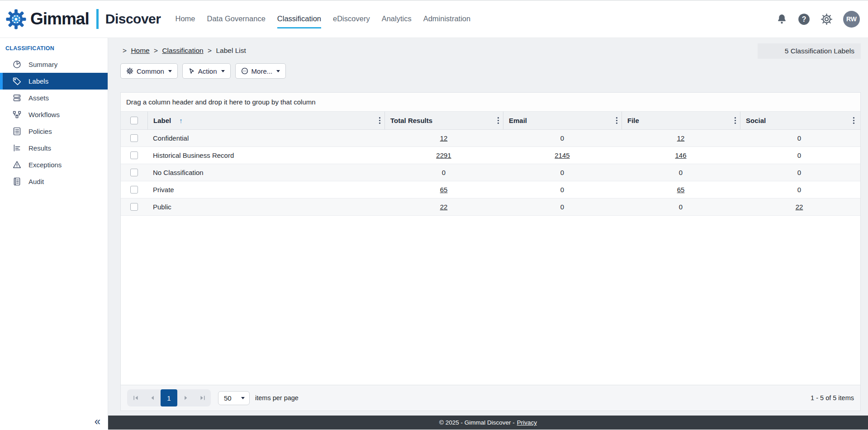 Image resolution: width=868 pixels, height=430 pixels. Describe the element at coordinates (756, 120) in the screenshot. I see `column-title: Social` at that location.